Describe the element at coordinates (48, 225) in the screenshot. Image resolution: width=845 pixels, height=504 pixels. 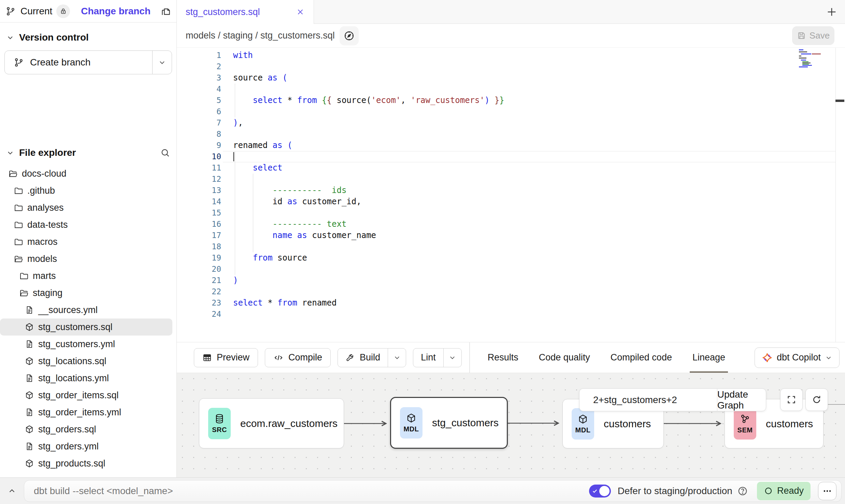
I see `tree-item-label: data-tests` at that location.